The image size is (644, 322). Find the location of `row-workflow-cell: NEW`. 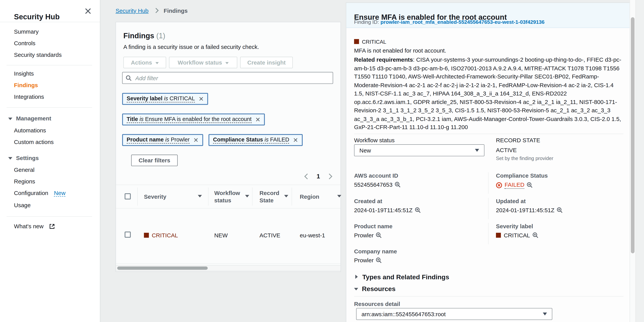

row-workflow-cell: NEW is located at coordinates (221, 235).